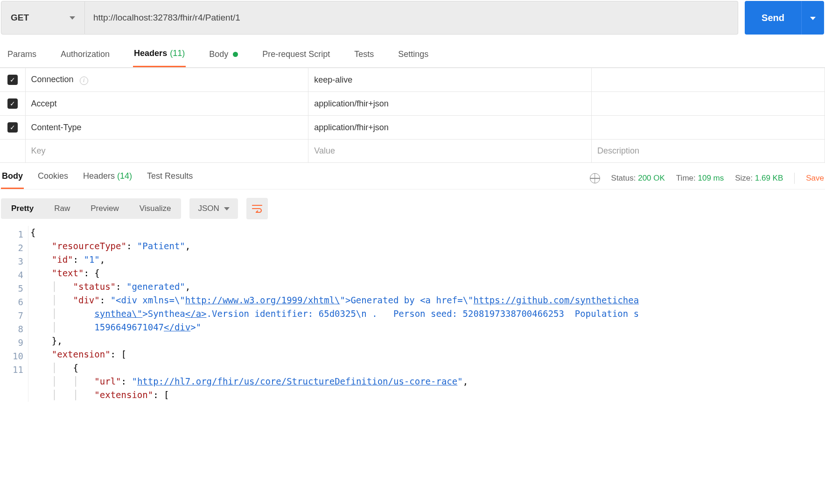  What do you see at coordinates (167, 104) in the screenshot?
I see `header-key-cell: Accept` at bounding box center [167, 104].